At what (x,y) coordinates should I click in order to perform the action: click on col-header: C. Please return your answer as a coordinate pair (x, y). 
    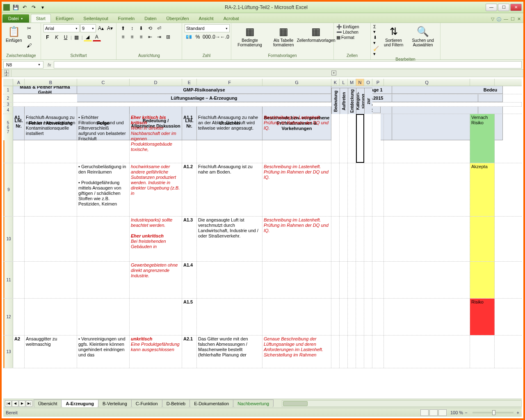
    Looking at the image, I should click on (103, 82).